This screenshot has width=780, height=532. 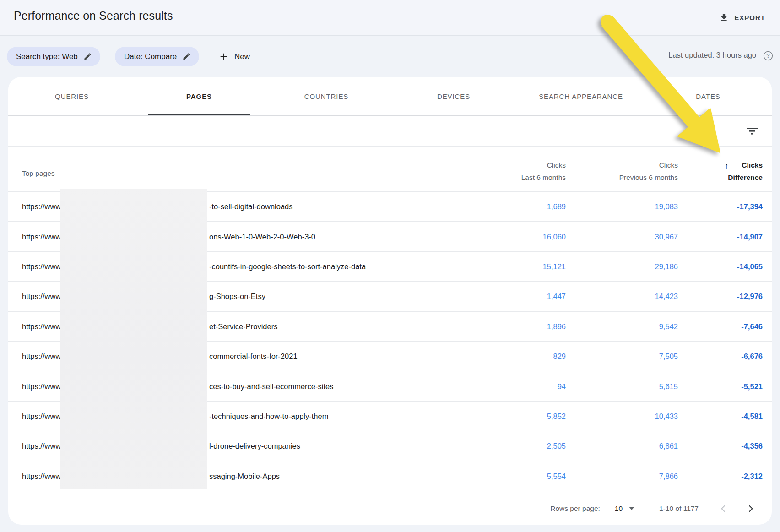 What do you see at coordinates (752, 131) in the screenshot?
I see `filter-rows-button` at bounding box center [752, 131].